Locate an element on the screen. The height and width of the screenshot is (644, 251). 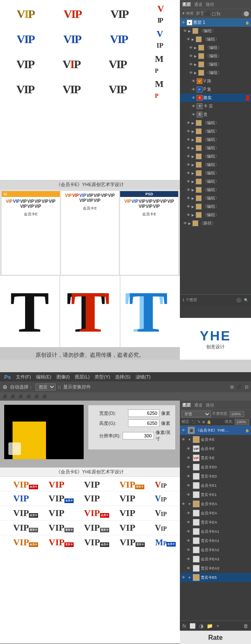
layer-item-group6: 👁 ▶ 〈编组〉 is located at coordinates (215, 73).